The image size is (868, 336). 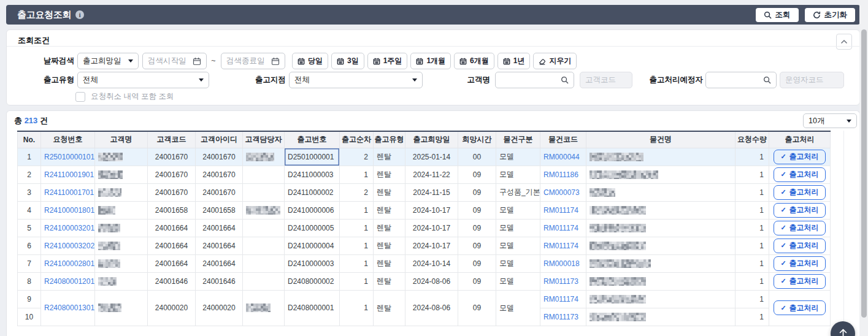 I want to click on handler-input, so click(x=741, y=80).